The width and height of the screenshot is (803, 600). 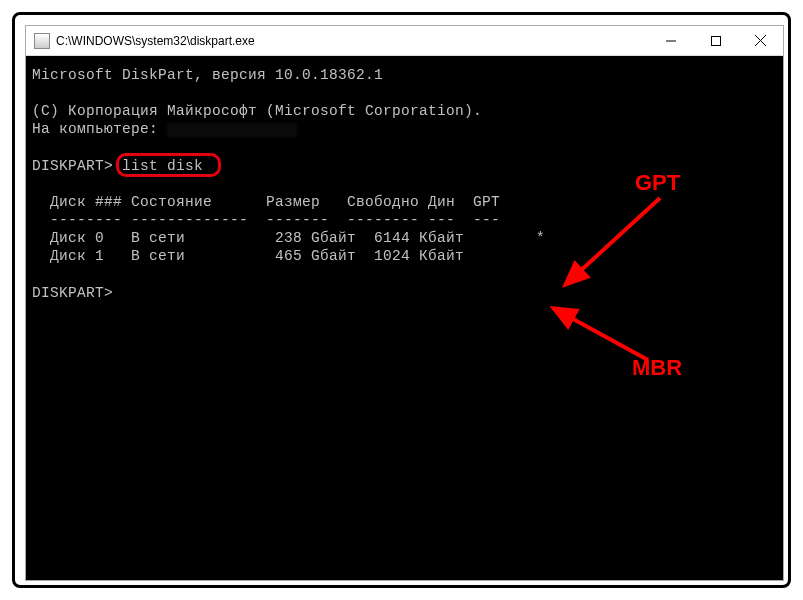 What do you see at coordinates (288, 238) in the screenshot?
I see `table-row: Диск 0 В сети 238 Gбайт 6144 Кбайт *` at bounding box center [288, 238].